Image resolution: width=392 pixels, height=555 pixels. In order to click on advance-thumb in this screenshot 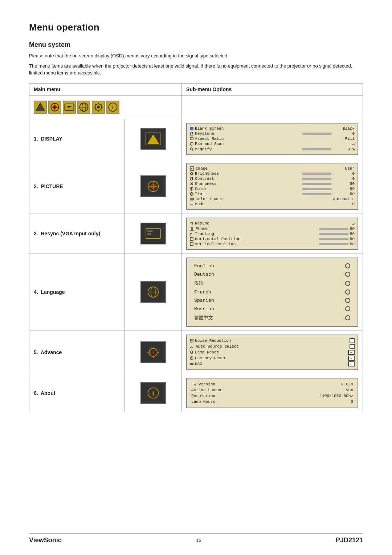, I will do `click(153, 352)`.